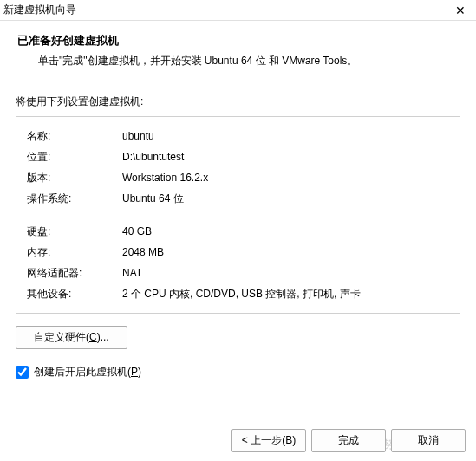 This screenshot has width=476, height=461. Describe the element at coordinates (134, 372) in the screenshot. I see `power-on-label-u: P` at that location.